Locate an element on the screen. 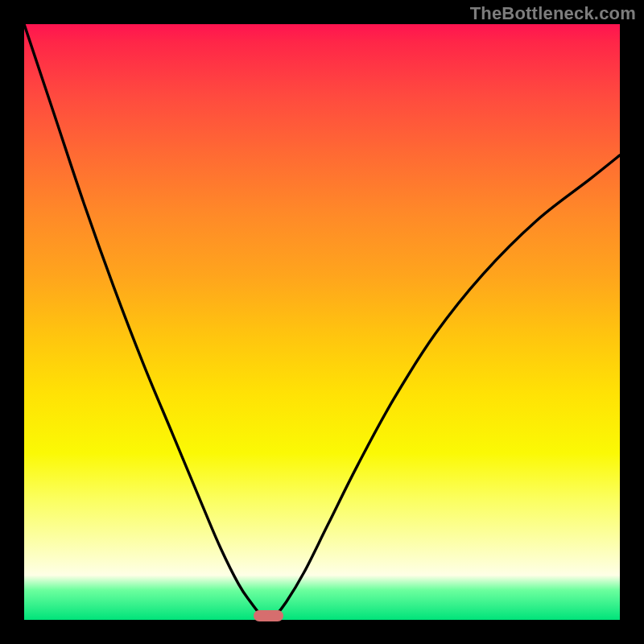  watermark-text: TheBottleneck.com is located at coordinates (553, 14).